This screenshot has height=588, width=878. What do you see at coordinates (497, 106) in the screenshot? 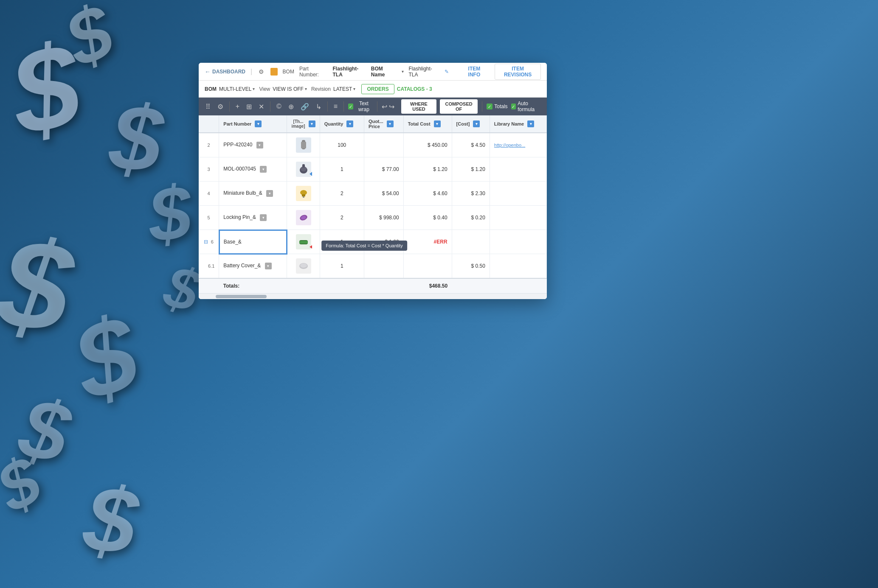
I see `totals-label-group: ✓ Totals` at bounding box center [497, 106].